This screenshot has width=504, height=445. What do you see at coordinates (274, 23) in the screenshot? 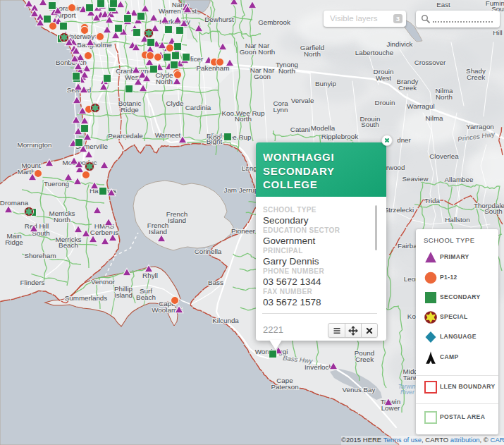
I see `svg-text: Gembrook` at bounding box center [274, 23].